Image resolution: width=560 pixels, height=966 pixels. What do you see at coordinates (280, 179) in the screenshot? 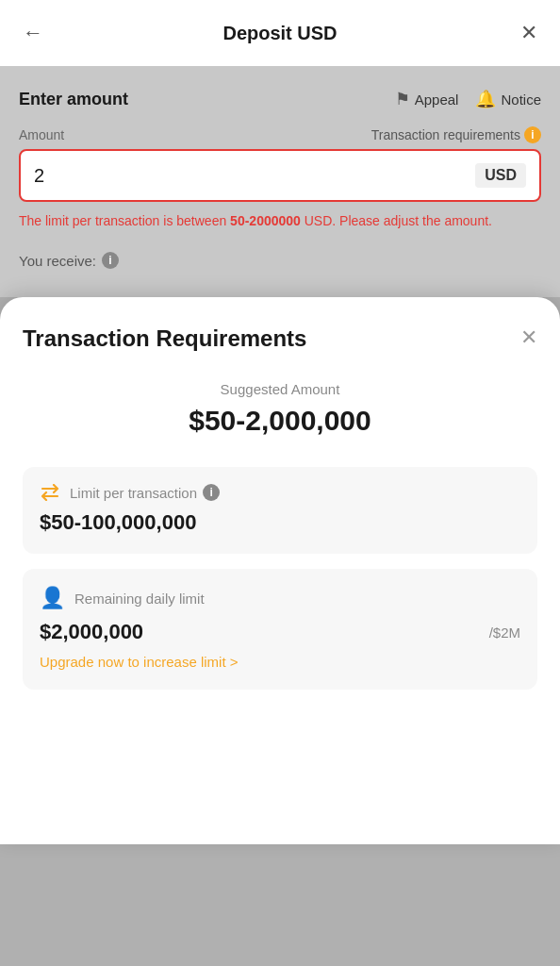
I see `amount-section: Amount Transaction requirements i USD Th…` at bounding box center [280, 179].